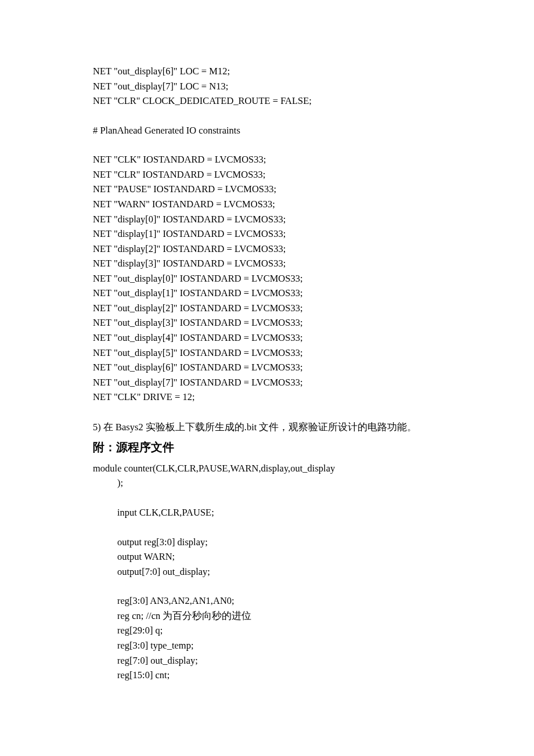  I want to click on code-line: NET "CLR" IOSTANDARD = LVCMOS33;, so click(270, 175).